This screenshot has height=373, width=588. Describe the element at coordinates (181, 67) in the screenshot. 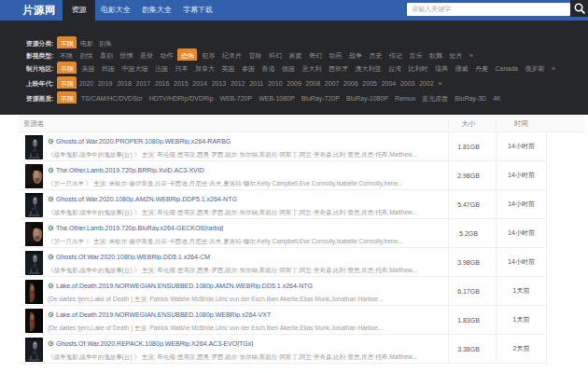

I see `filter-tag: 日本` at that location.